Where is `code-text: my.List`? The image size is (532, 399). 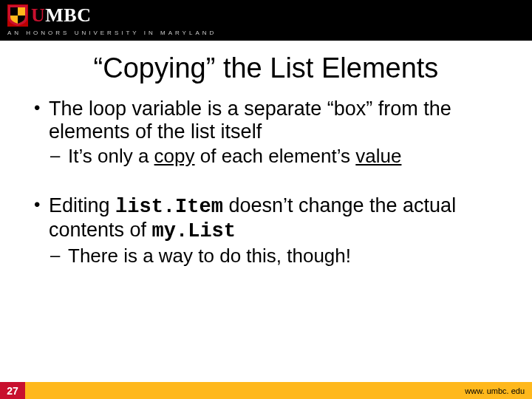
code-text: my.List is located at coordinates (194, 231).